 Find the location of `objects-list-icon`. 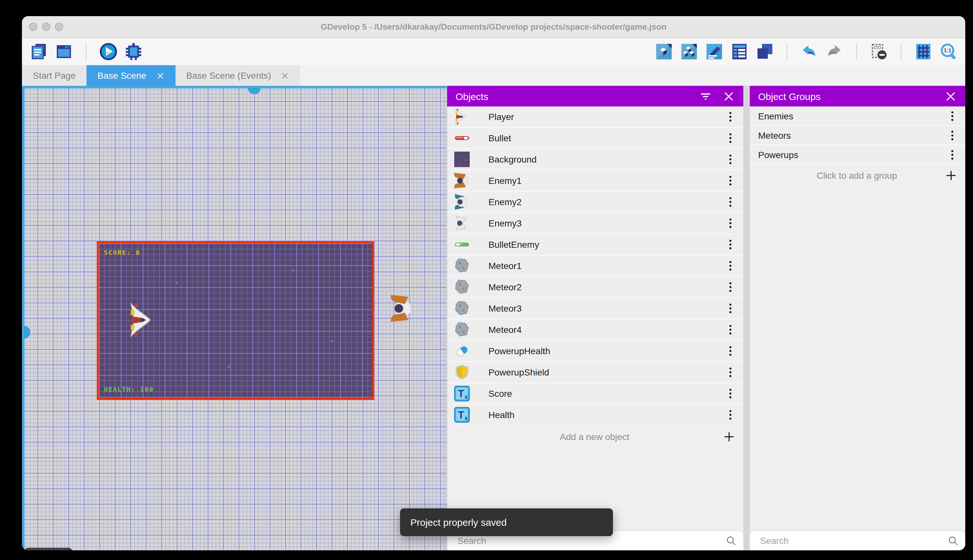

objects-list-icon is located at coordinates (664, 52).